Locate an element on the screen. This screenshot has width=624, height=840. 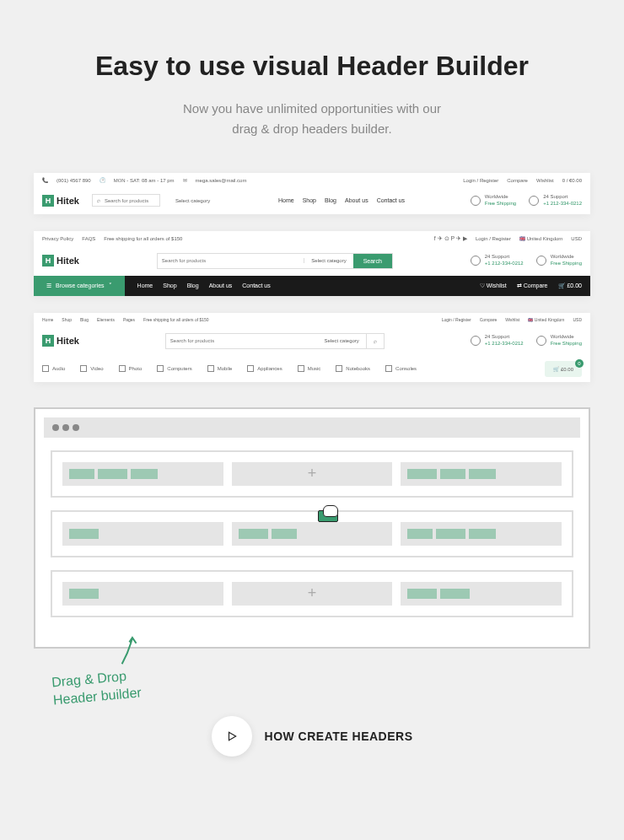
search-box: Select category ⌕ is located at coordinates (275, 341).